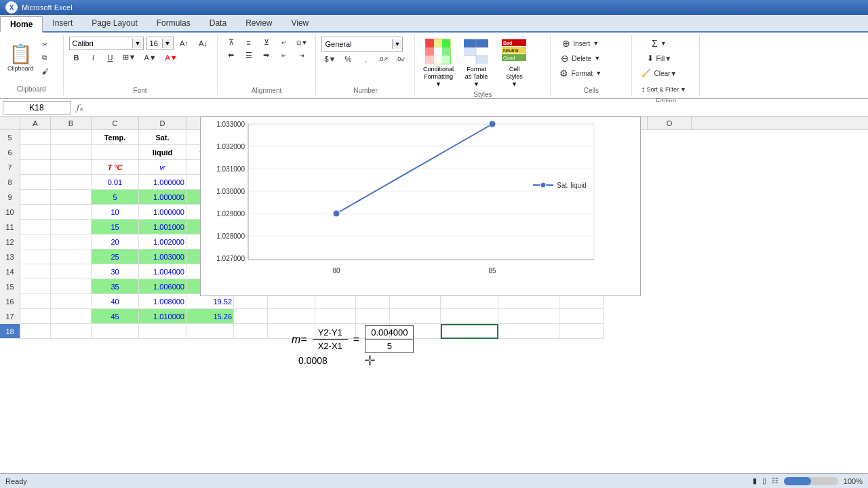 This screenshot has width=868, height=488. What do you see at coordinates (35, 317) in the screenshot?
I see `cell-a17` at bounding box center [35, 317].